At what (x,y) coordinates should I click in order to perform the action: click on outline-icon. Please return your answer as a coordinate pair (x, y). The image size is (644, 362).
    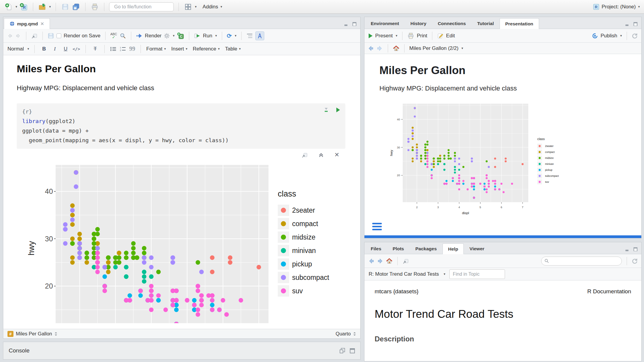
    Looking at the image, I should click on (250, 36).